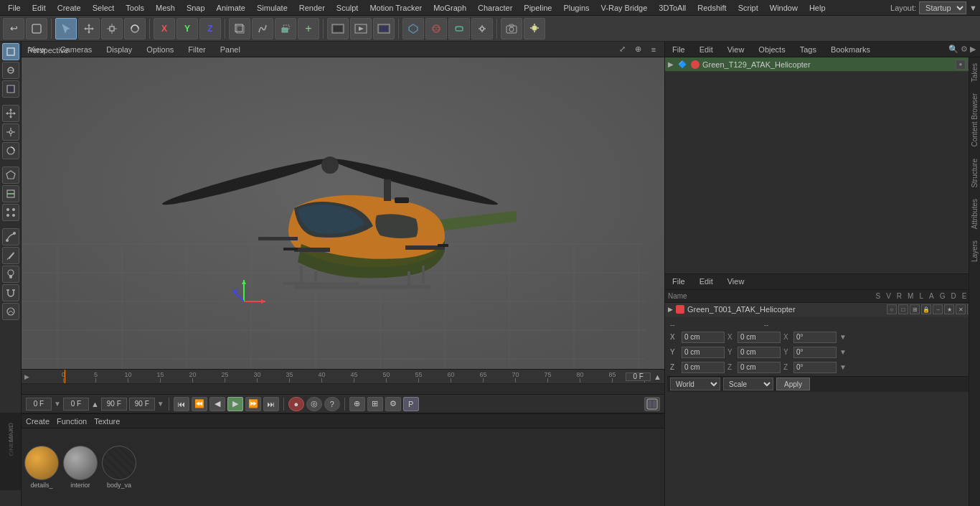 Image resolution: width=980 pixels, height=506 pixels. I want to click on menu-render: Render, so click(312, 8).